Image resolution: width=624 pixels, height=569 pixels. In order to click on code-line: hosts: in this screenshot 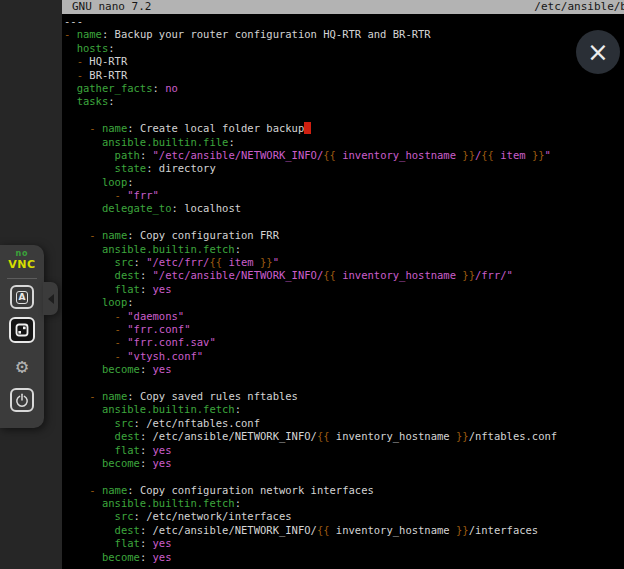, I will do `click(310, 48)`.